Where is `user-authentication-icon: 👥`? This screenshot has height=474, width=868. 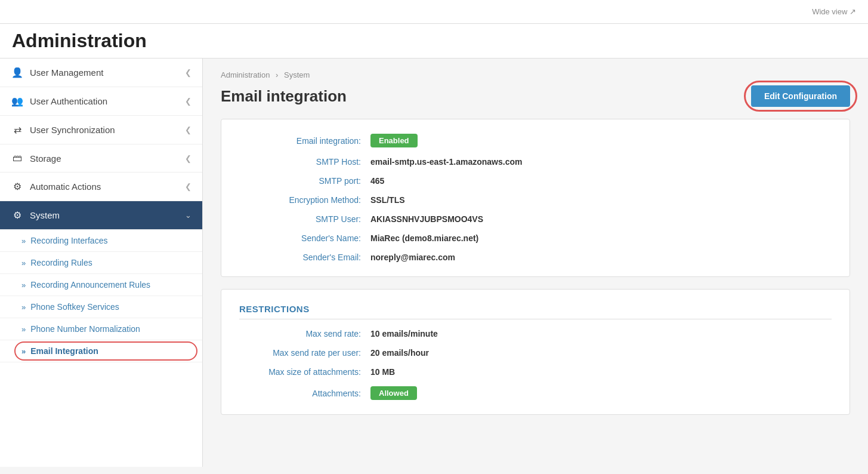
user-authentication-icon: 👥 is located at coordinates (17, 101).